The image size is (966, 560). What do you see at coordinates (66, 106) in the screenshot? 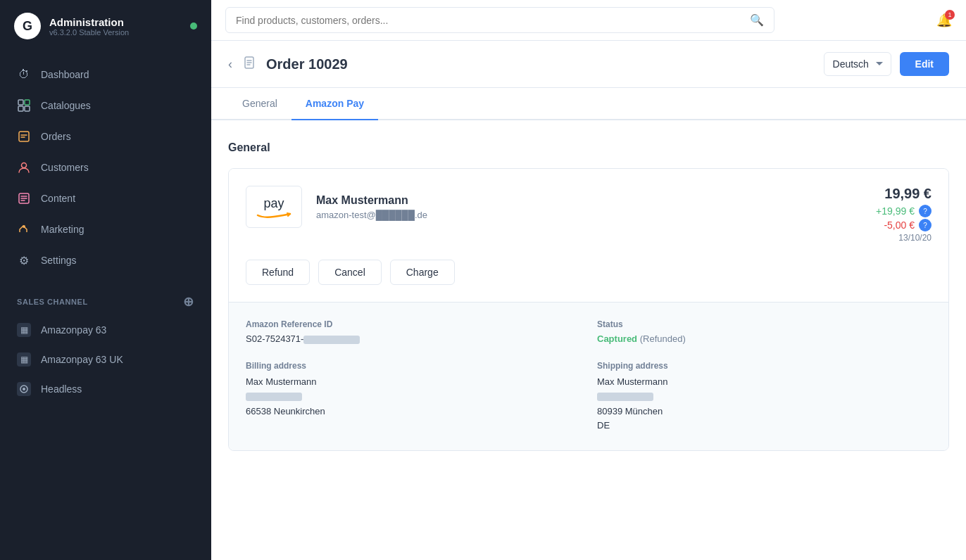
I see `sidebar-item-label: Catalogues` at bounding box center [66, 106].